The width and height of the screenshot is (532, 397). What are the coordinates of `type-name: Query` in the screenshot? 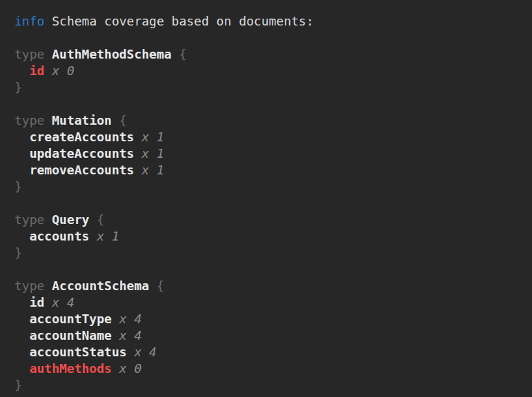 It's located at (70, 219).